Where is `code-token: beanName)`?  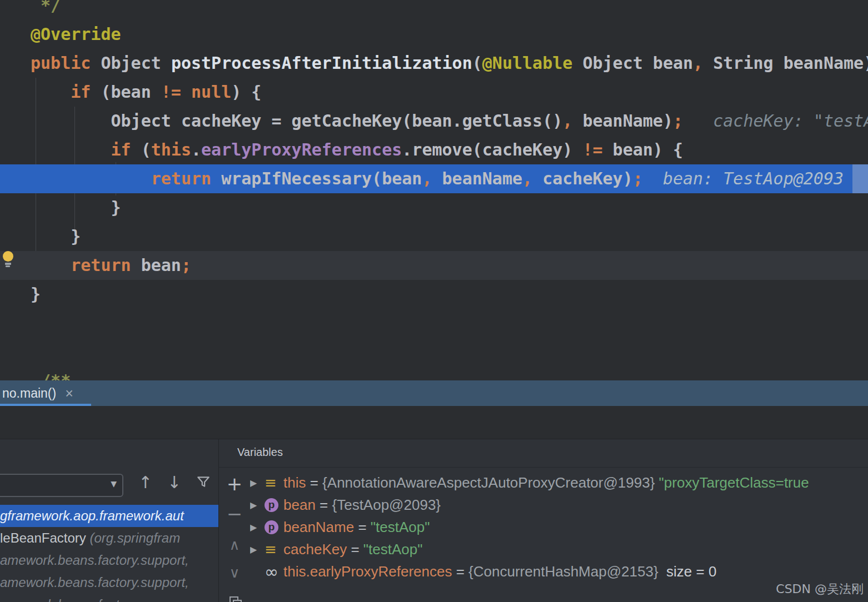 code-token: beanName) is located at coordinates (622, 121).